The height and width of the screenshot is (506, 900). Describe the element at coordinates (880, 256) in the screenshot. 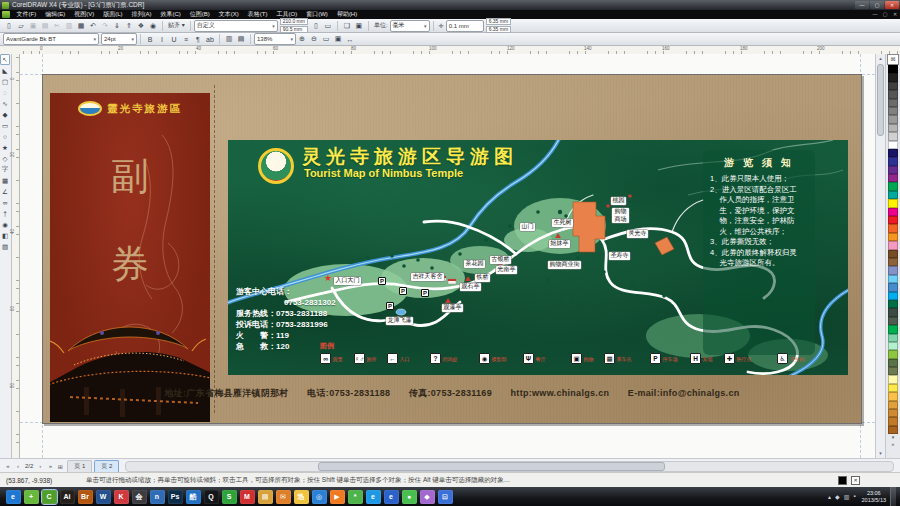

I see `vertical-scrollbar: ▴ ▾` at that location.